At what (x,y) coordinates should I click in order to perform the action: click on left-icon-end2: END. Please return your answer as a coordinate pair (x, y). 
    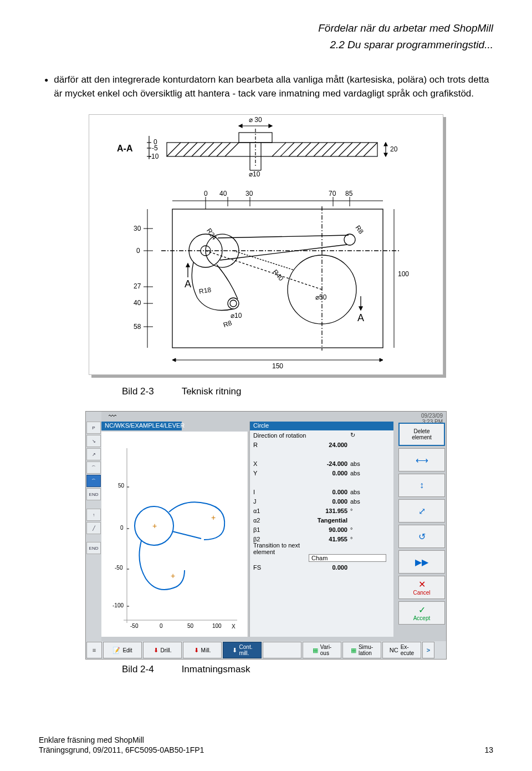
    Looking at the image, I should click on (94, 548).